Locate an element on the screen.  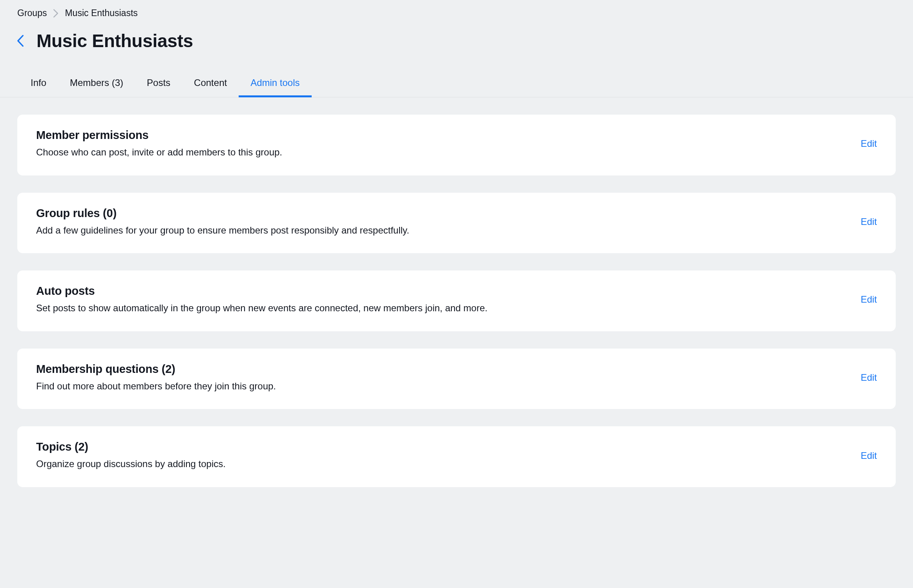
card-title: Membership questions (2) is located at coordinates (444, 369).